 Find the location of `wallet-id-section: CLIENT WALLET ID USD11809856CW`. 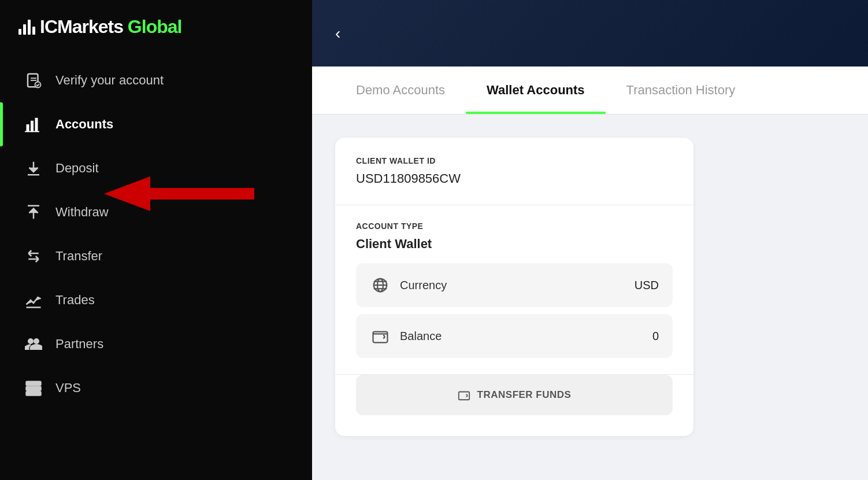

wallet-id-section: CLIENT WALLET ID USD11809856CW is located at coordinates (514, 171).